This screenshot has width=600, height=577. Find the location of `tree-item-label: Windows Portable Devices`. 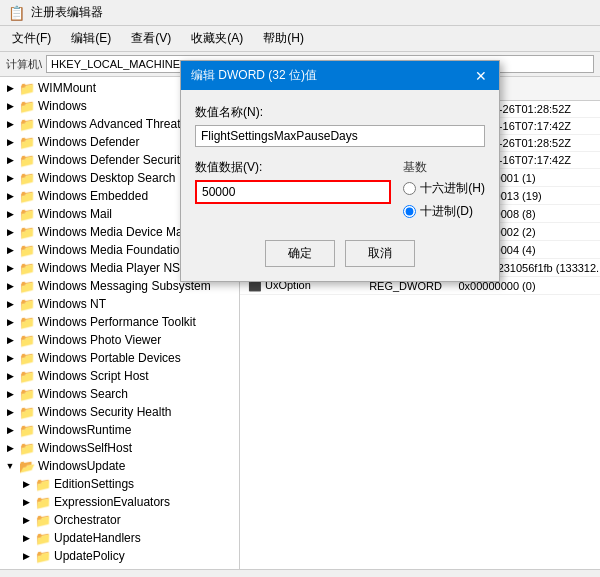

tree-item-label: Windows Portable Devices is located at coordinates (110, 358).